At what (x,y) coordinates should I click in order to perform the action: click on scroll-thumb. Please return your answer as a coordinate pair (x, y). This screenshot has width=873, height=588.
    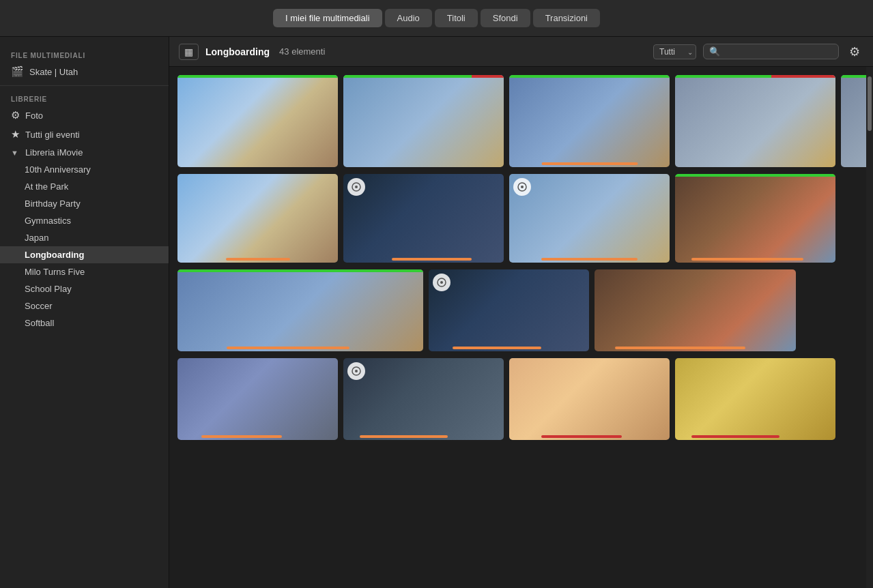
    Looking at the image, I should click on (870, 104).